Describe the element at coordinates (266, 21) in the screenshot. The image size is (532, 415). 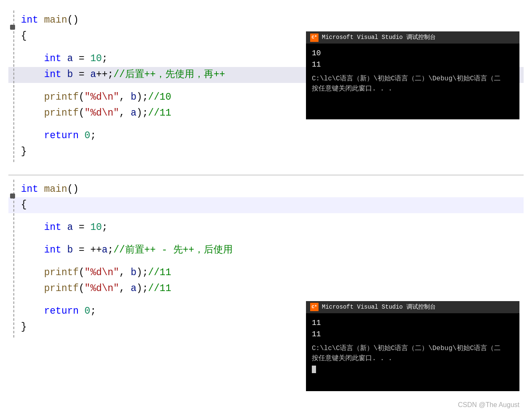
I see `line-s1-1: int main()` at that location.